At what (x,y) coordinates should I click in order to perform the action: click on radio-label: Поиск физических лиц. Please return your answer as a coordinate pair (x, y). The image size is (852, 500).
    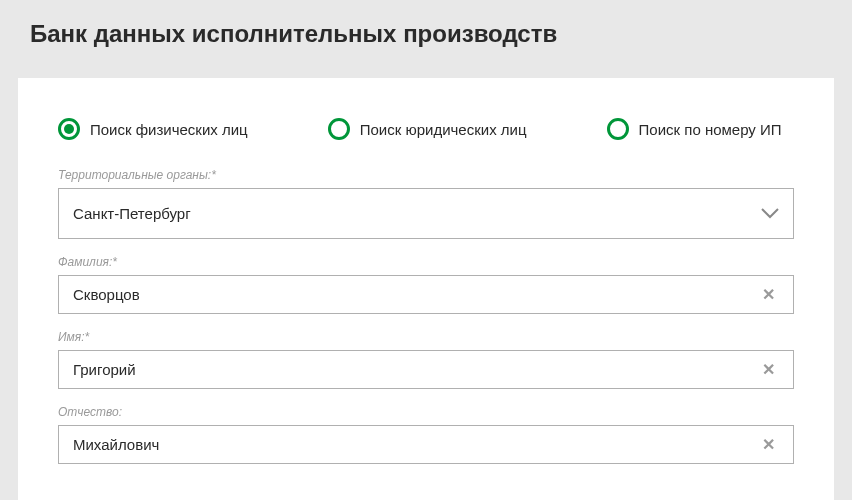
    Looking at the image, I should click on (169, 130).